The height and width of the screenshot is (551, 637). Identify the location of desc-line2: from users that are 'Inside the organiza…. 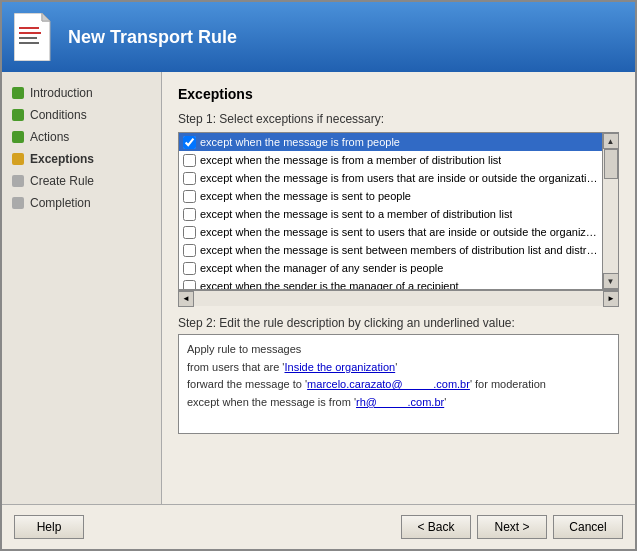
(398, 368).